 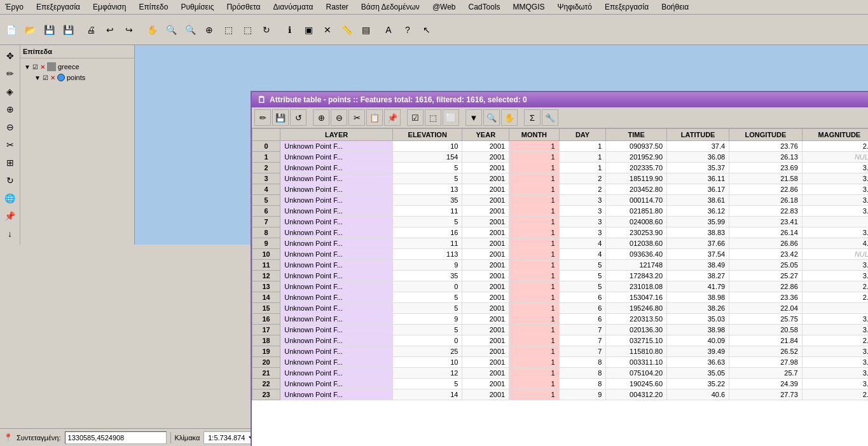 I want to click on menu-psifidoto: Ψηφιδωτό, so click(x=575, y=7).